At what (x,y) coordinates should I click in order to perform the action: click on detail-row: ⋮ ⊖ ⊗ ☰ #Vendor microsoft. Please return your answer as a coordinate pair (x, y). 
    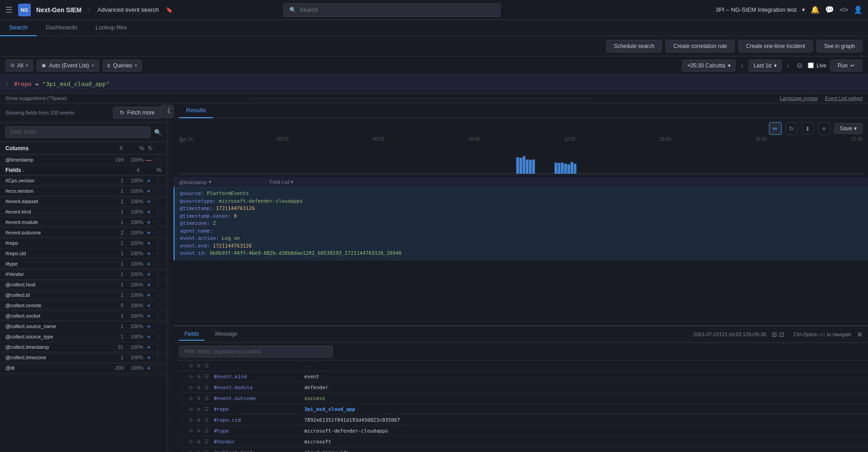
    Looking at the image, I should click on (521, 442).